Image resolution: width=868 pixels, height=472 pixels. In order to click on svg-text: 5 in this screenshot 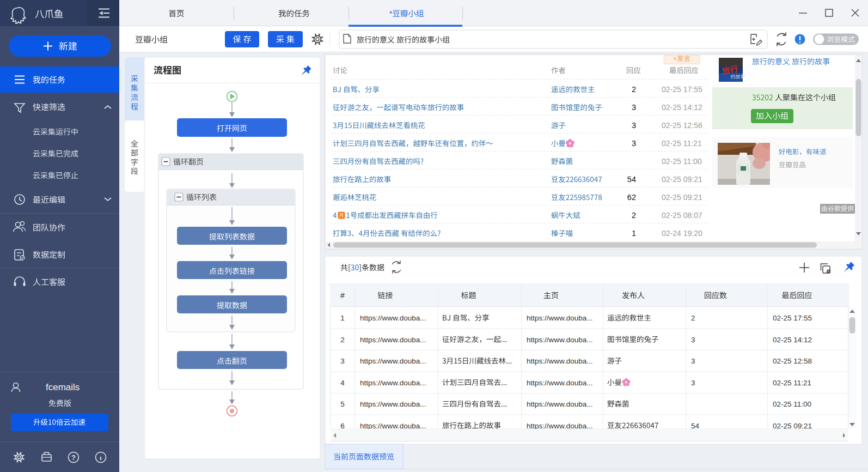, I will do `click(343, 404)`.